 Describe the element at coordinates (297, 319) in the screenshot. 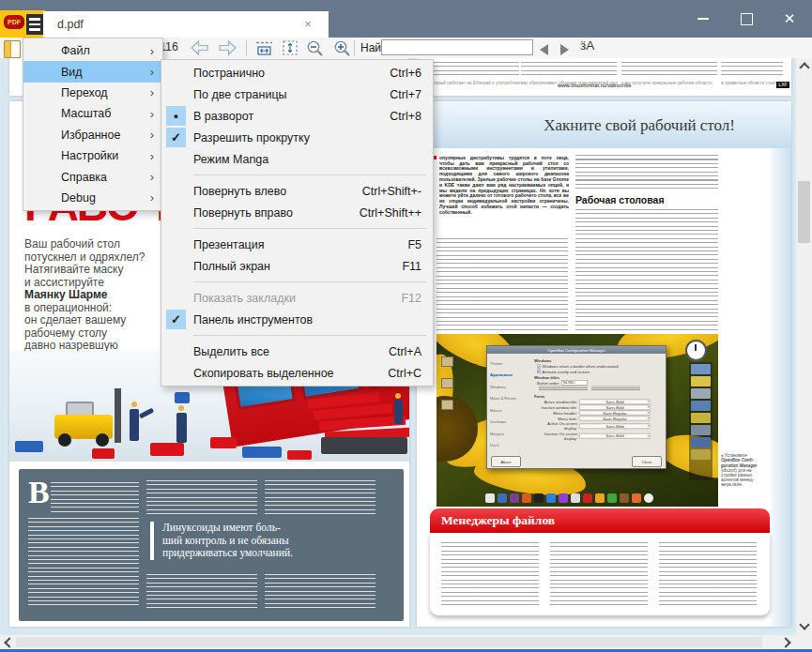

I see `submenu-item: Панель инструментов` at that location.